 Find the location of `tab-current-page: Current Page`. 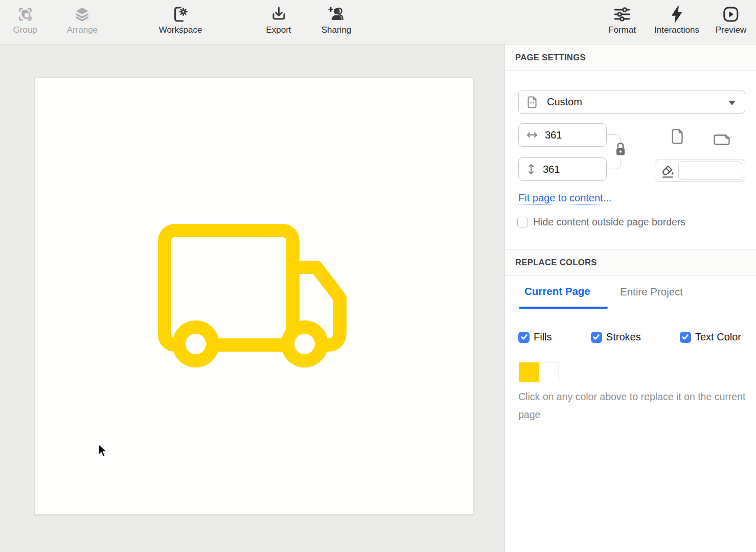

tab-current-page: Current Page is located at coordinates (557, 291).